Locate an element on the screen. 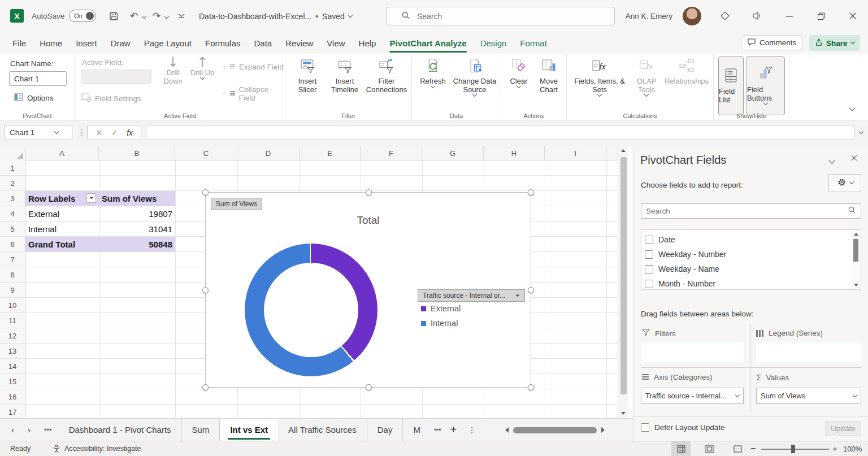 This screenshot has width=868, height=456. chart-handle-e is located at coordinates (531, 290).